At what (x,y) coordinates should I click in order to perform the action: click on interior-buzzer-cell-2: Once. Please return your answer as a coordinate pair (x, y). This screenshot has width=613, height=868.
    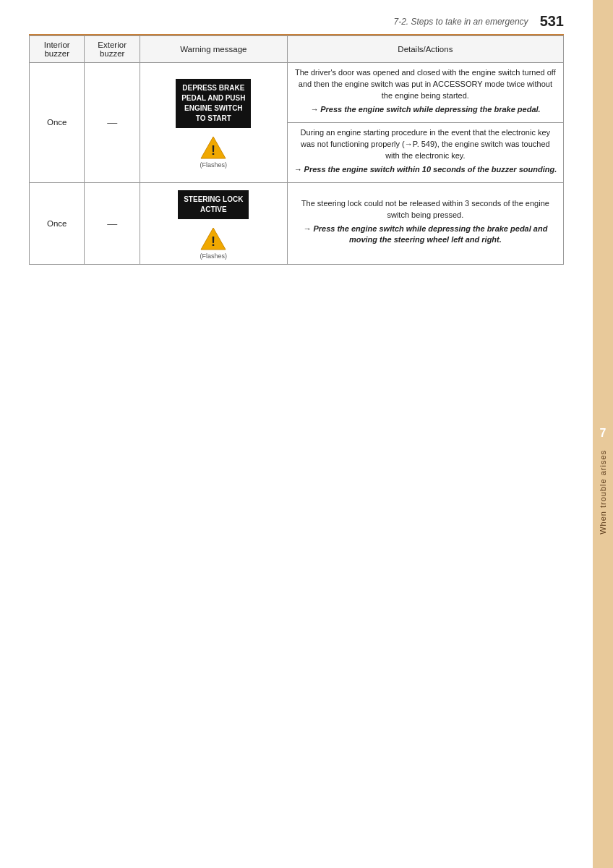
    Looking at the image, I should click on (57, 223).